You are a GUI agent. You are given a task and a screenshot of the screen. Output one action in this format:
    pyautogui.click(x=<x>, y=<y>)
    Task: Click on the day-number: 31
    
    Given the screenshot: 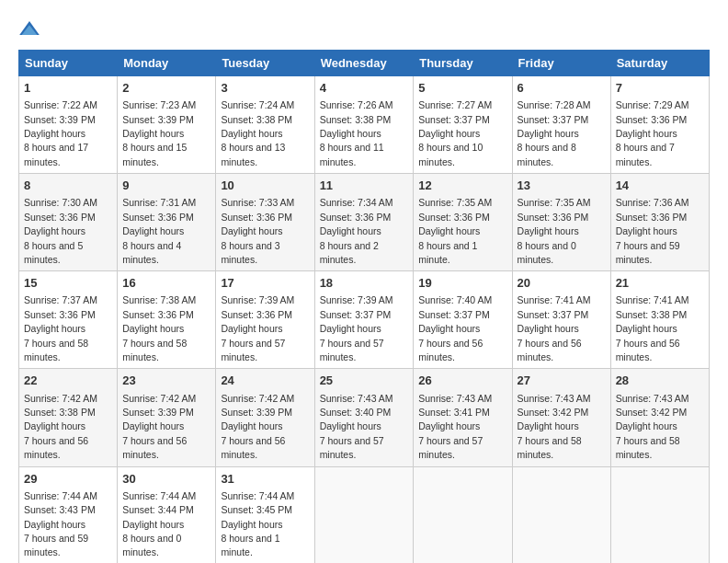 What is the action you would take?
    pyautogui.click(x=265, y=479)
    